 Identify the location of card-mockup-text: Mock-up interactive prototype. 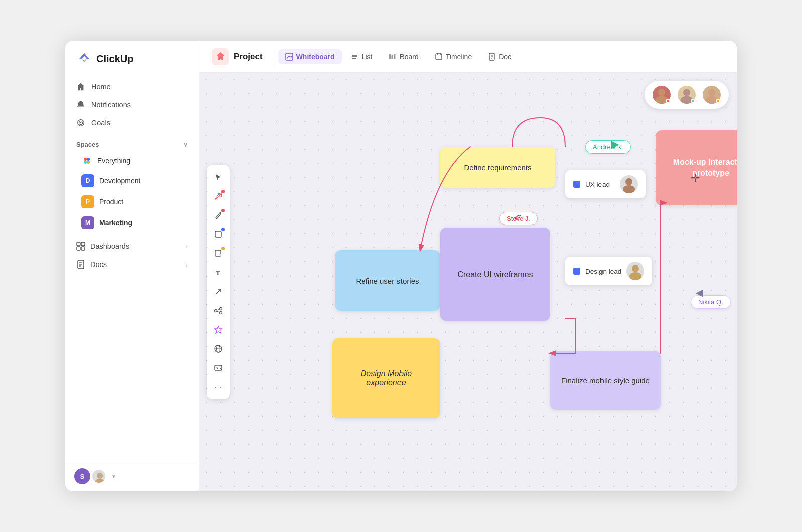
(700, 168).